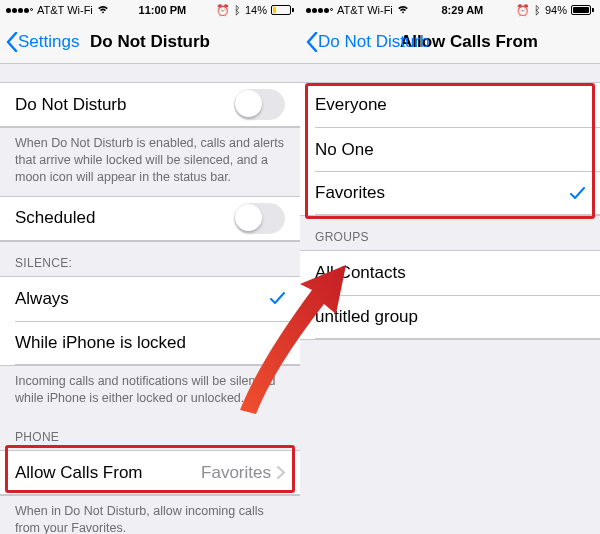  What do you see at coordinates (450, 317) in the screenshot?
I see `row-label: untitled group` at bounding box center [450, 317].